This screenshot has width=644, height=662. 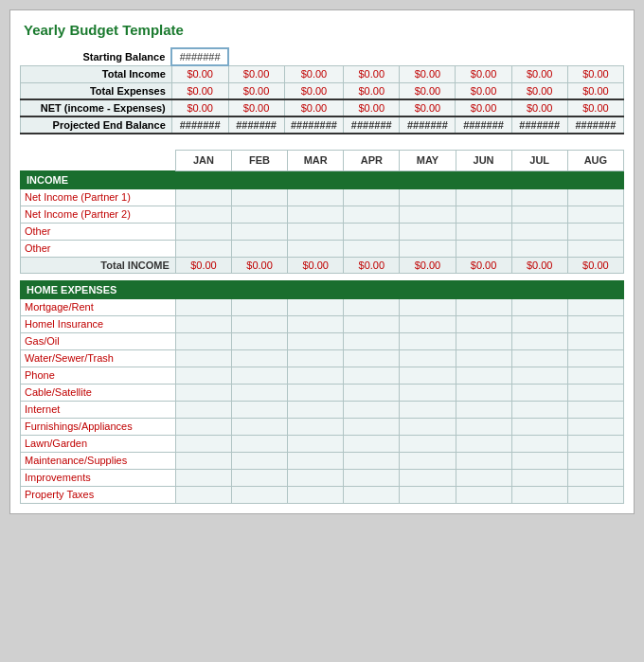 I want to click on projected-aug: #######, so click(x=595, y=125).